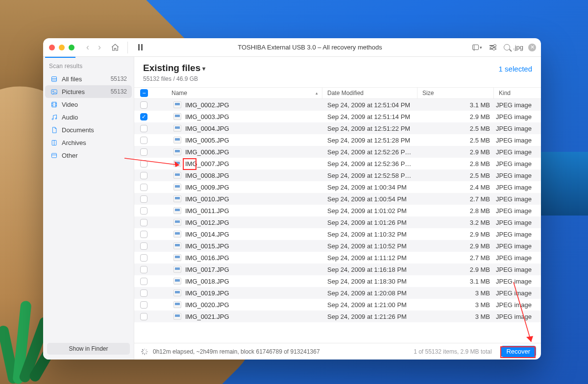 This screenshot has width=588, height=384. What do you see at coordinates (88, 143) in the screenshot?
I see `sidebar-item-archives: Archives` at bounding box center [88, 143].